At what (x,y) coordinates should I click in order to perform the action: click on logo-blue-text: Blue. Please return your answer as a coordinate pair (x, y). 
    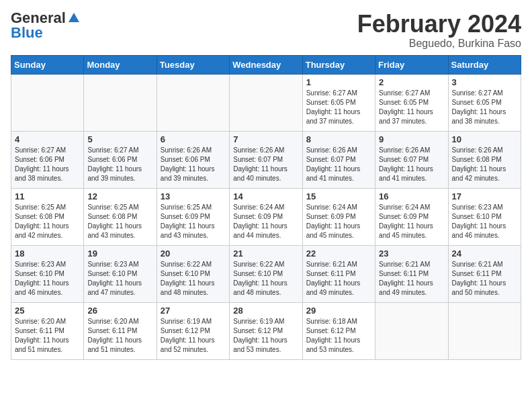
    Looking at the image, I should click on (27, 33).